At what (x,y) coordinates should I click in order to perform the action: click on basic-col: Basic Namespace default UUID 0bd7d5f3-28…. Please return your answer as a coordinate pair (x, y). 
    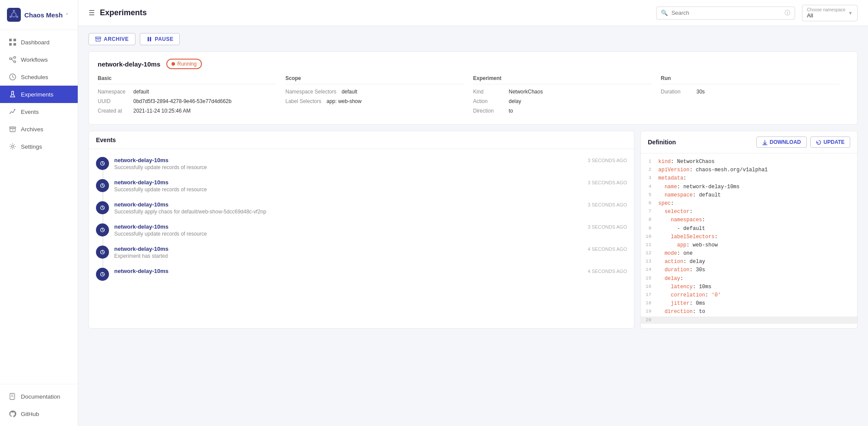
    Looking at the image, I should click on (191, 97).